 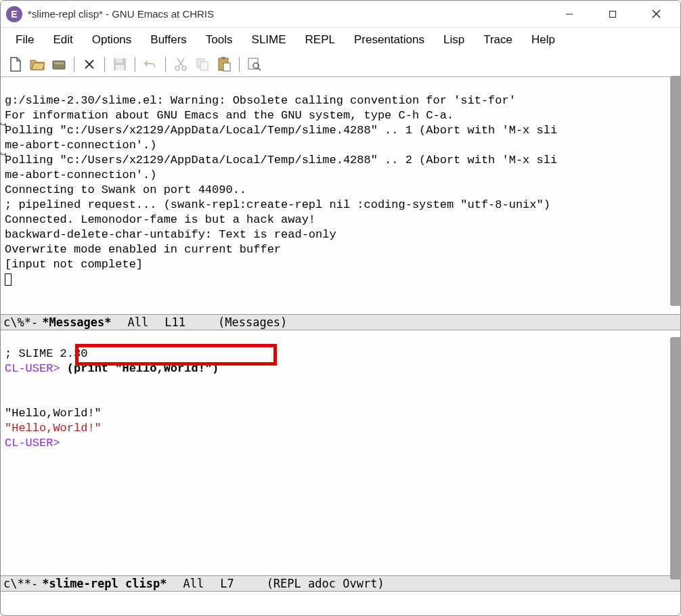 What do you see at coordinates (340, 599) in the screenshot?
I see `minibuffer` at bounding box center [340, 599].